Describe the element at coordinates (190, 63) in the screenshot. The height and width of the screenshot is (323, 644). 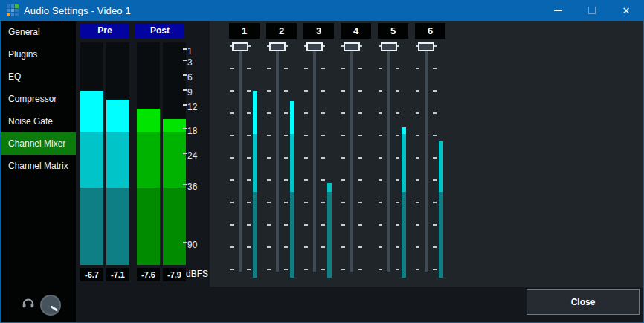
I see `scale-number: 3` at that location.